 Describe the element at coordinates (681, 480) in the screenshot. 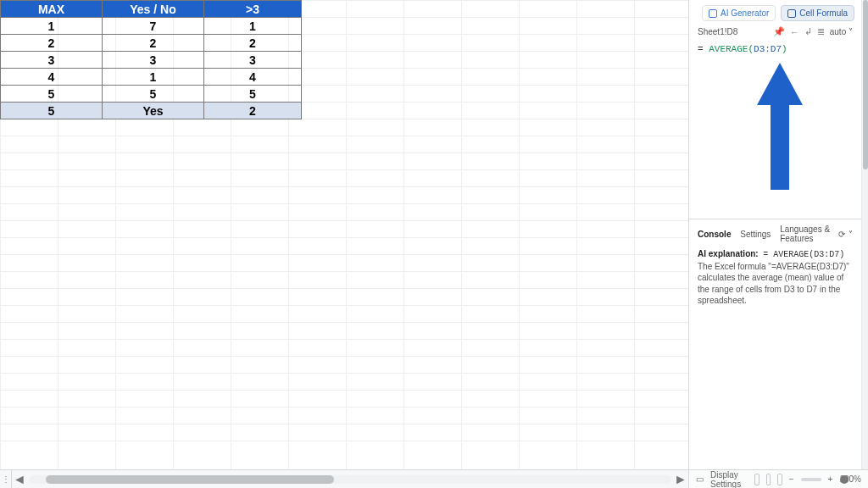

I see `scroll-right-icon: ►` at that location.